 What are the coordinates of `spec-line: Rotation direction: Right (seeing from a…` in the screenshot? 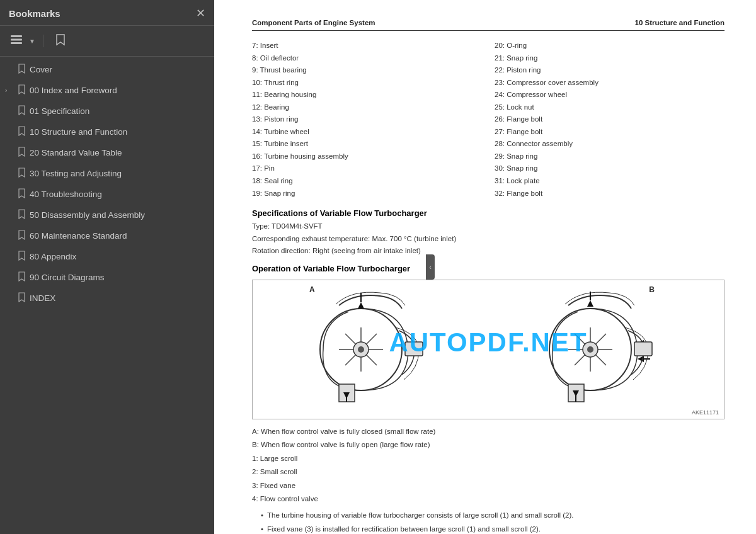 It's located at (488, 251).